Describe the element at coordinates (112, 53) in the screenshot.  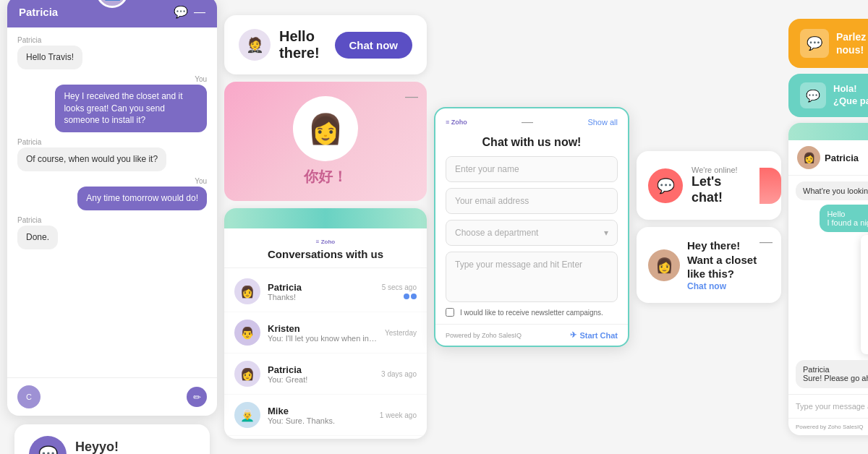
I see `msg-item: Patricia Hello Travis!` at that location.